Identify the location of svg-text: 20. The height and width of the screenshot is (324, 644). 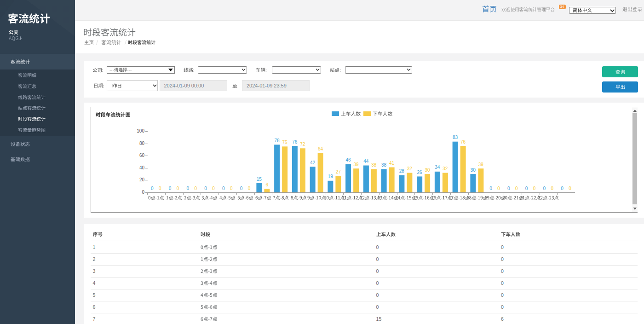
(142, 179).